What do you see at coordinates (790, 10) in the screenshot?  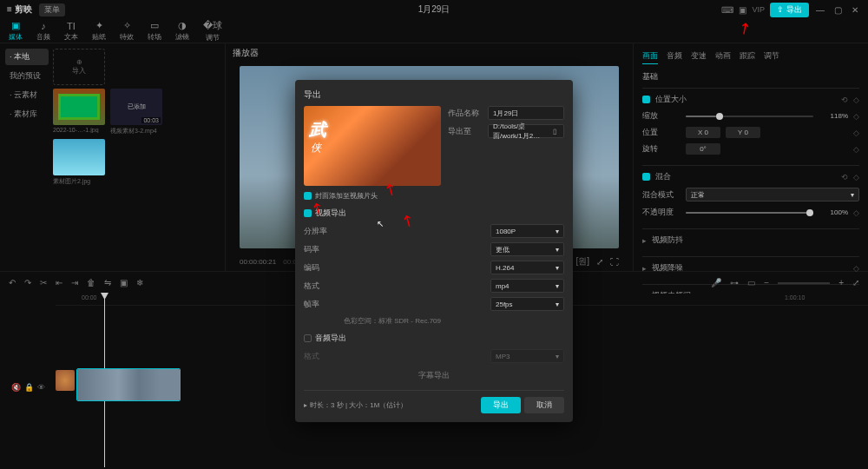 I see `export-button-top: ⇪导出` at bounding box center [790, 10].